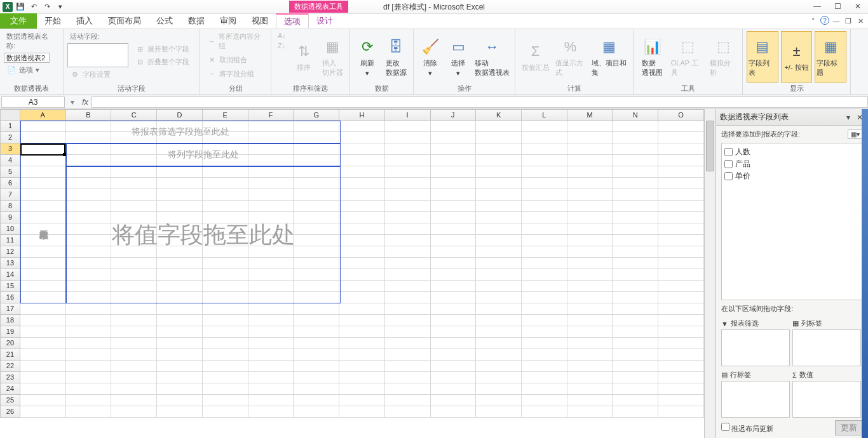 The image size is (868, 438). What do you see at coordinates (10, 138) in the screenshot?
I see `row-header: 2` at bounding box center [10, 138].